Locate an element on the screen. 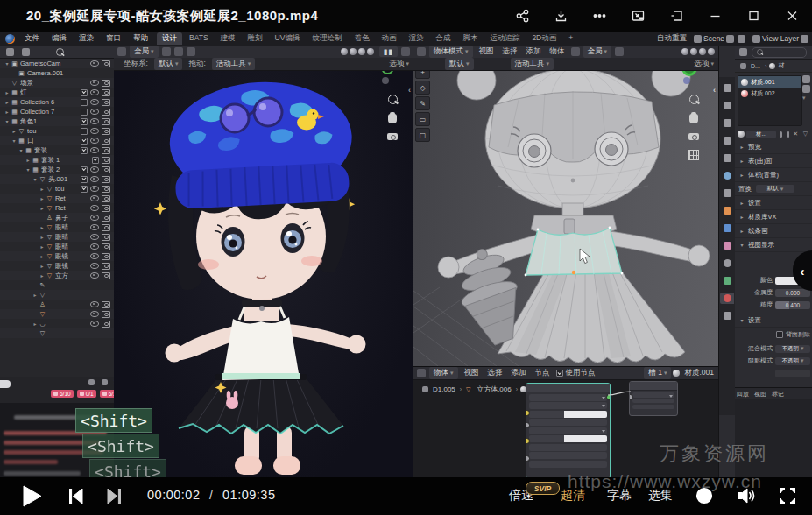 The height and width of the screenshot is (515, 812). outliner-row: ▾▦套装 is located at coordinates (57, 151).